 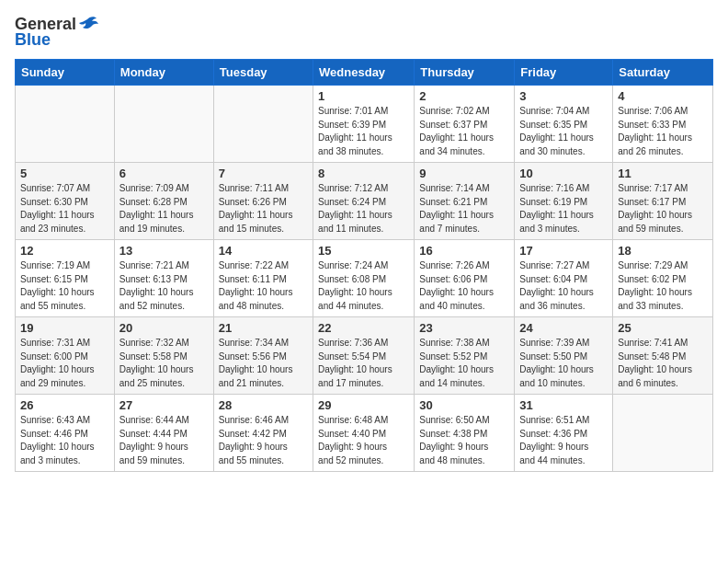 I want to click on day-number: 7, so click(x=263, y=173).